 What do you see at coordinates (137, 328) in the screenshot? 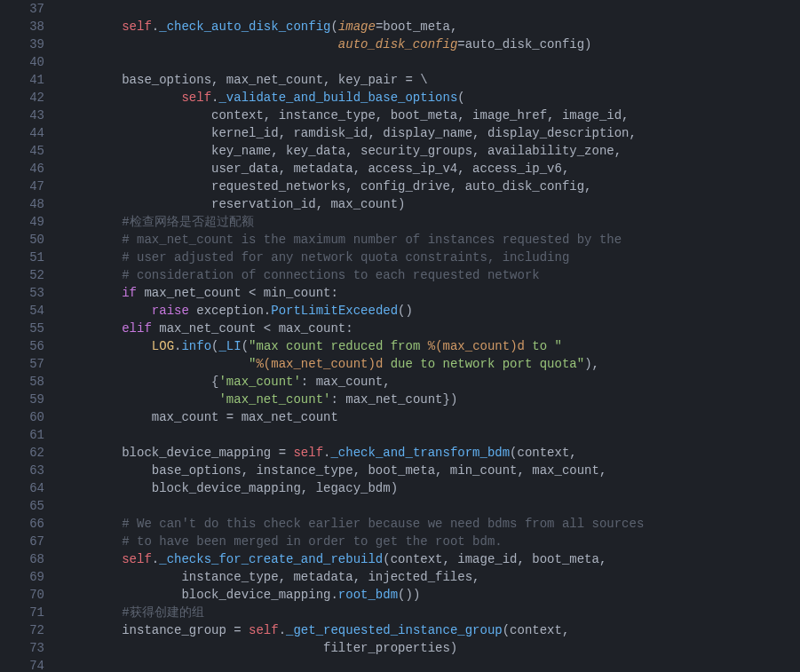
I see `code-token: elif` at bounding box center [137, 328].